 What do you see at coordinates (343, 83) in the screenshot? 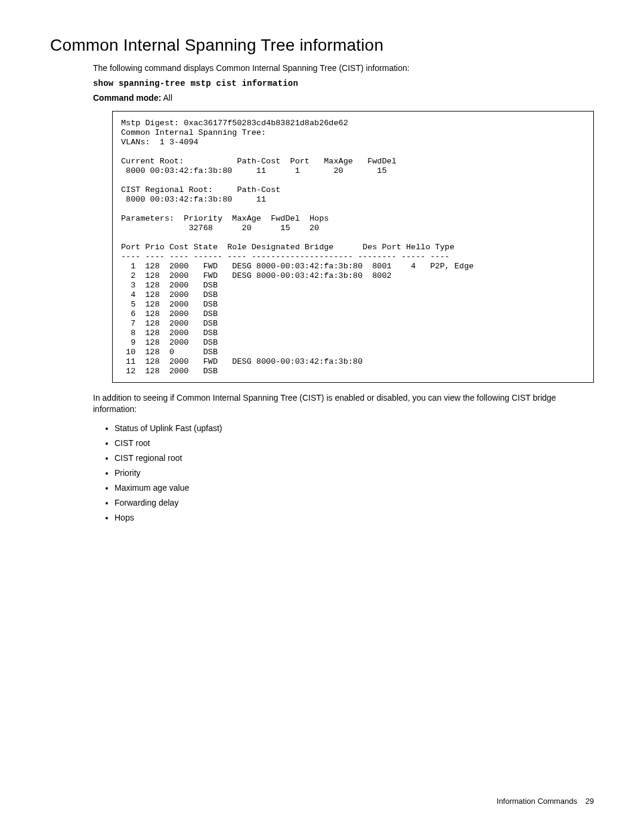
I see `command-text: show spanning-tree mstp cist information` at bounding box center [343, 83].